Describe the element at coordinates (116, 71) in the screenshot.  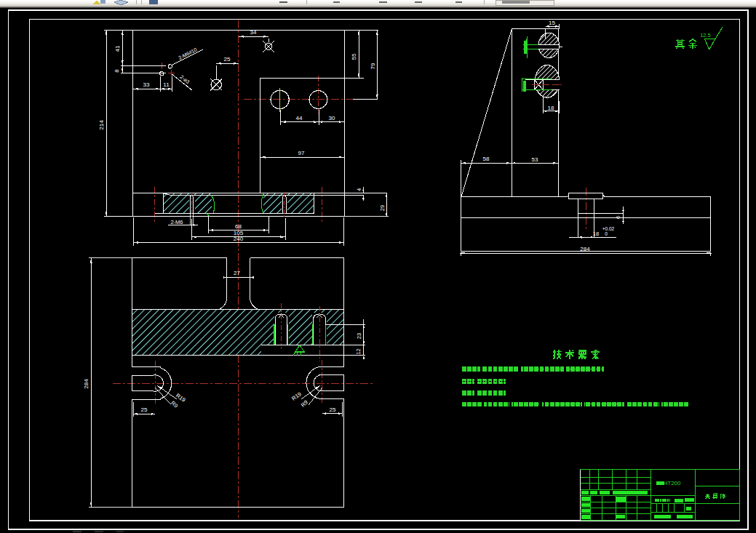
I see `svg-text: 8` at that location.